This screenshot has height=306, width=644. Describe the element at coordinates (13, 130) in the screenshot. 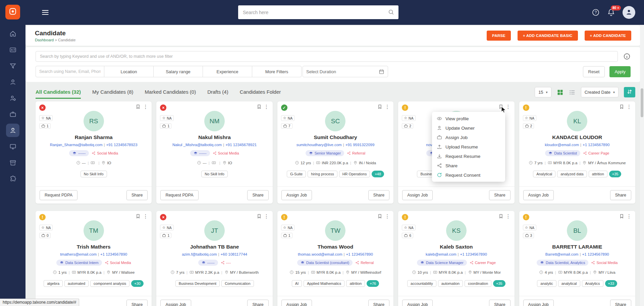

I see `sidebar-item-candidates` at that location.